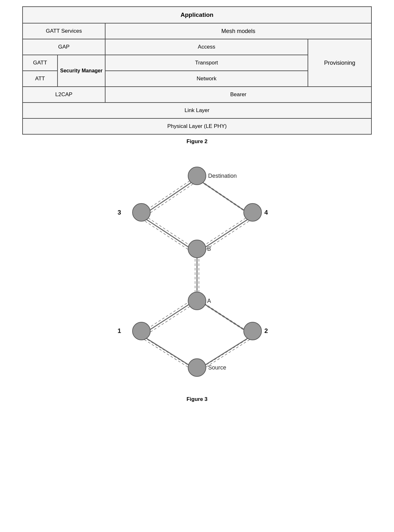 This screenshot has width=394, height=532. I want to click on provisioning-cell: Provisioning, so click(340, 63).